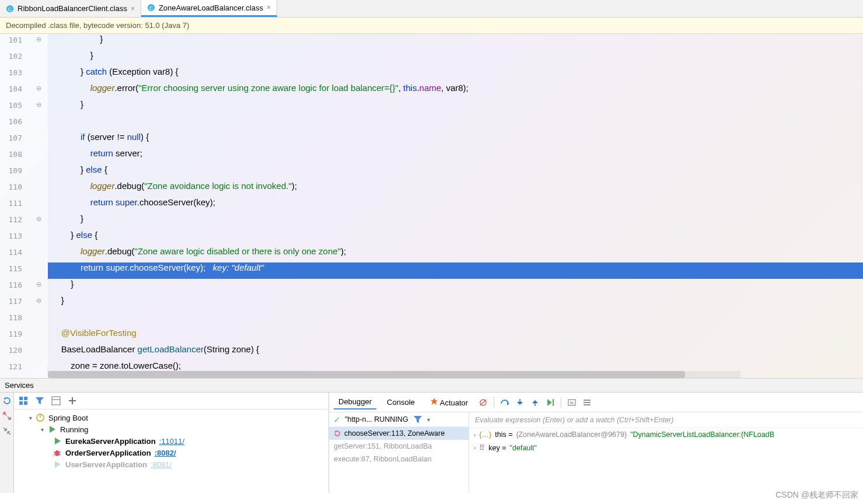 Image resolution: width=863 pixels, height=504 pixels. What do you see at coordinates (172, 418) in the screenshot?
I see `tree-root: ▾ Spring Boot` at bounding box center [172, 418].